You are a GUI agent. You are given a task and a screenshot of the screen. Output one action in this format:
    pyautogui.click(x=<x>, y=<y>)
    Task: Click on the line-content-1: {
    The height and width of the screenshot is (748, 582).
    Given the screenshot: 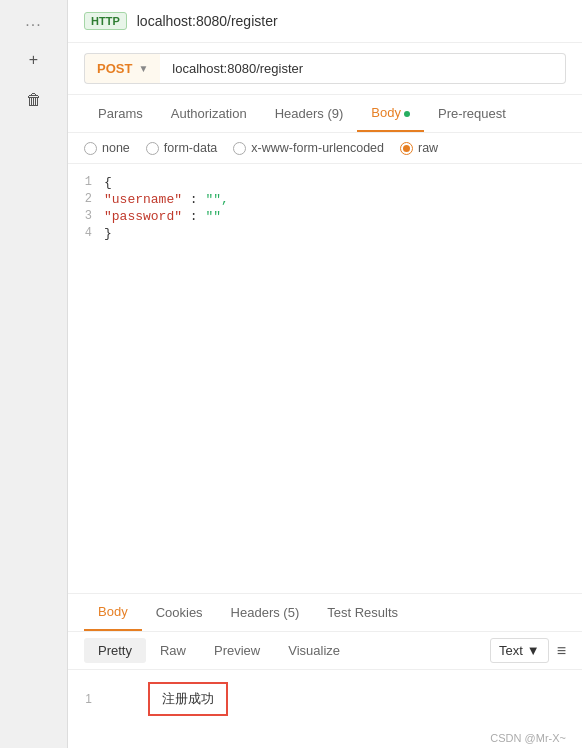 What is the action you would take?
    pyautogui.click(x=343, y=182)
    